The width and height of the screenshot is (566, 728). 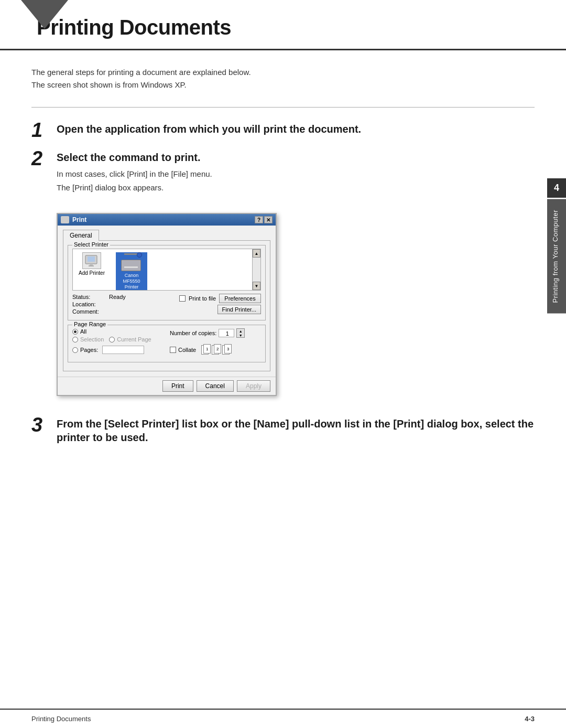 What do you see at coordinates (123, 350) in the screenshot?
I see `pages-input` at bounding box center [123, 350].